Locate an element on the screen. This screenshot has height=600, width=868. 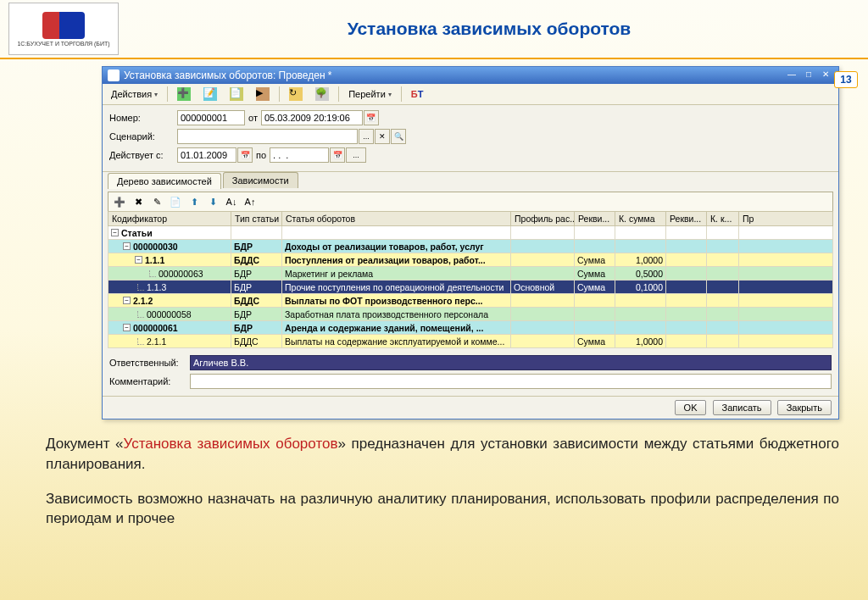
goto-menu: Перейти is located at coordinates (370, 94).